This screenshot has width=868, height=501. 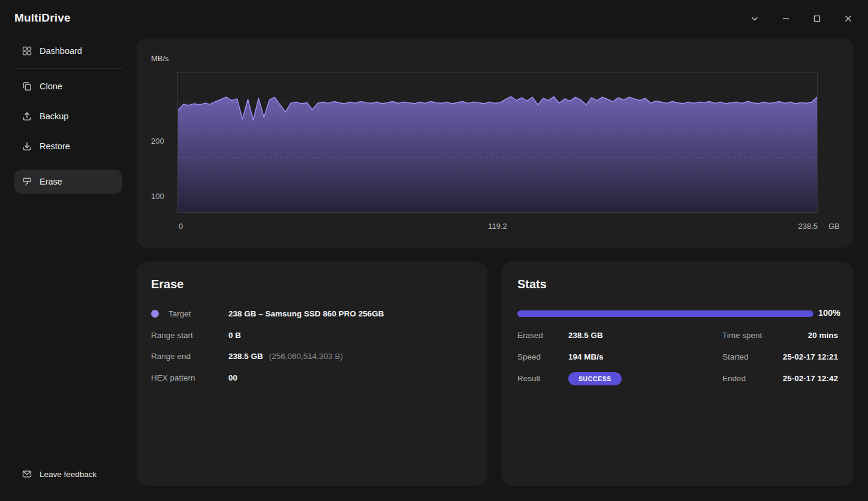 I want to click on erased-value: 238.5 GB, so click(x=586, y=336).